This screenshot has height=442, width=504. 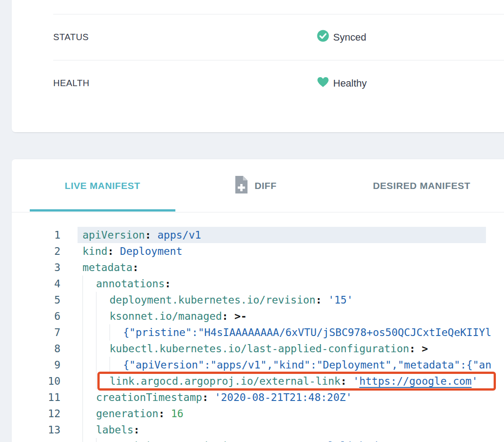 I want to click on code-text: kind: Deployment, so click(x=133, y=251).